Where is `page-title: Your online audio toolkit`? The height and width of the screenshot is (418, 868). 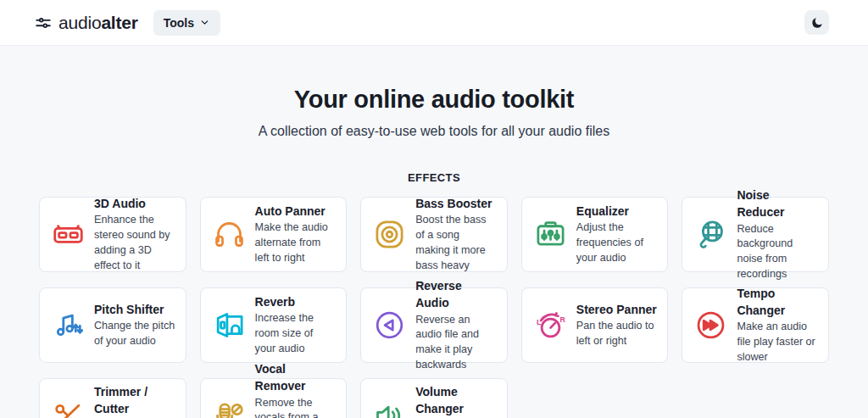 page-title: Your online audio toolkit is located at coordinates (434, 100).